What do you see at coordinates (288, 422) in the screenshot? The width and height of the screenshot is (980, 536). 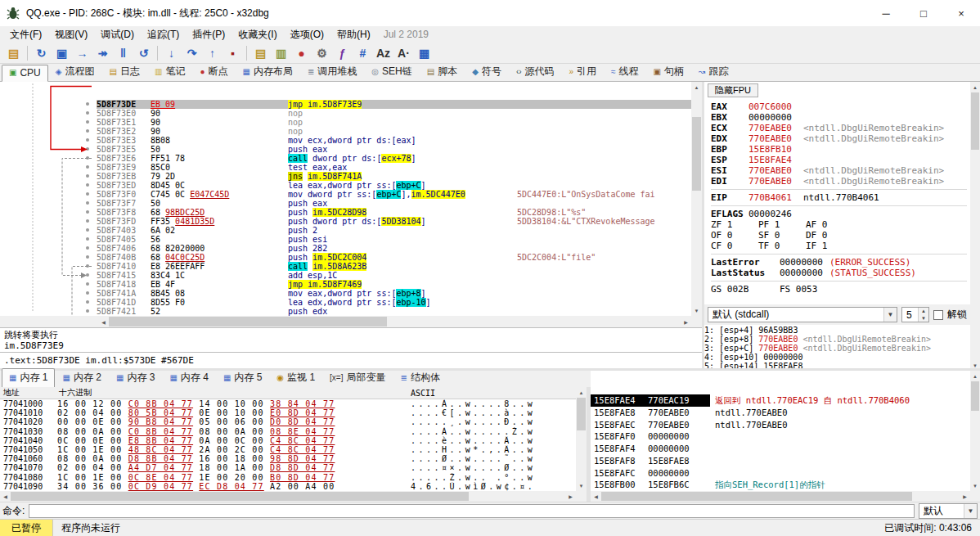 I see `dump-row: 7704102000 00 0E 00 90 B8 04 77 05 00 06…` at bounding box center [288, 422].